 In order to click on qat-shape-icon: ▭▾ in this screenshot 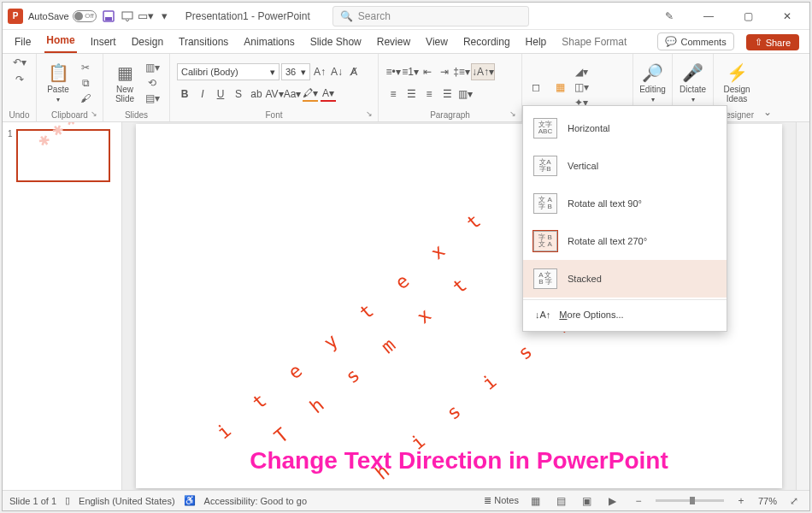, I will do `click(146, 16)`.